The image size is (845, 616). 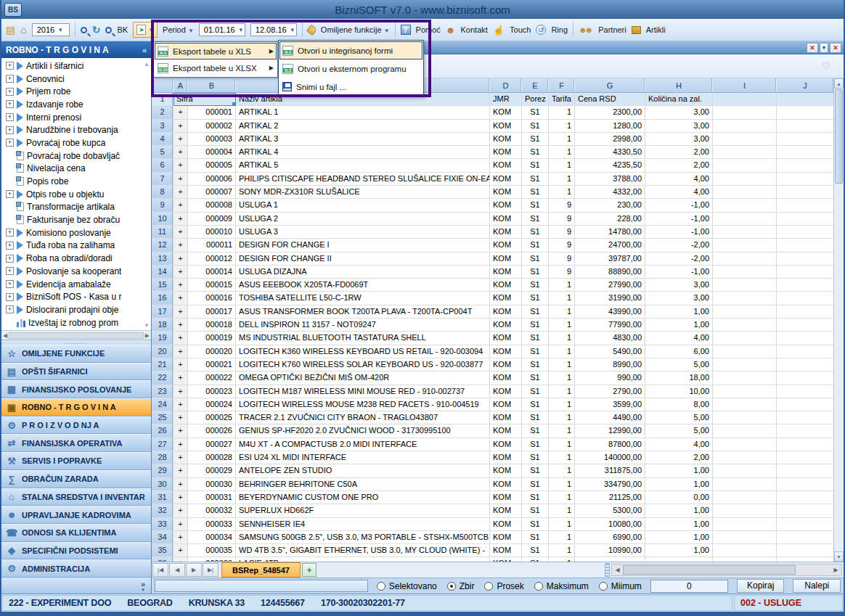 I want to click on tab-splitter-grip, so click(x=607, y=570).